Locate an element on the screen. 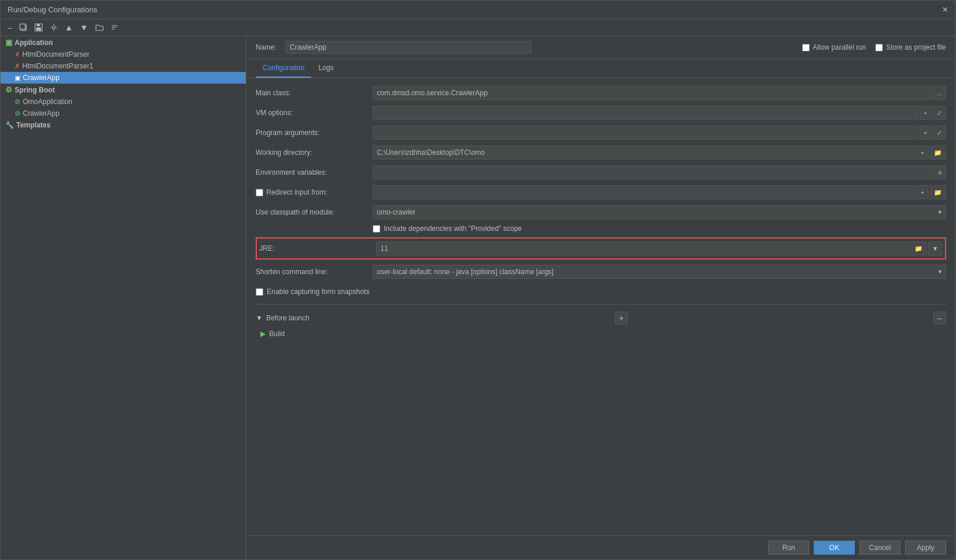 The height and width of the screenshot is (560, 956). tree-group-spring-boot: ⚙ Spring Boot is located at coordinates (123, 90).